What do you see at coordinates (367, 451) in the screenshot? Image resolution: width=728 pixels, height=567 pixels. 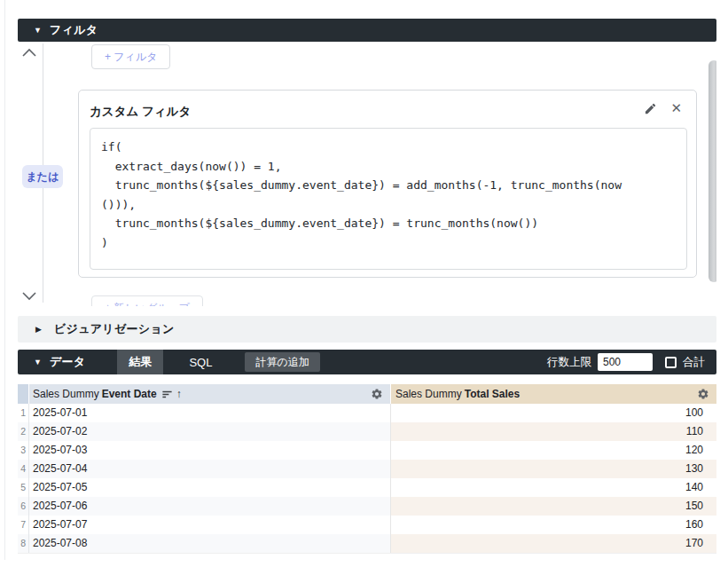 I see `table-row: 3 2025-07-03 120` at bounding box center [367, 451].